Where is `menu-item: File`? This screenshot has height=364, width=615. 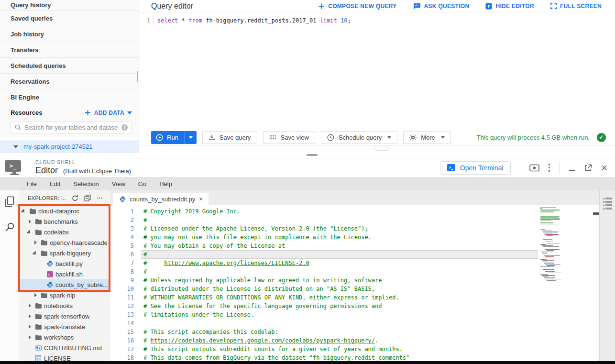 menu-item: File is located at coordinates (32, 184).